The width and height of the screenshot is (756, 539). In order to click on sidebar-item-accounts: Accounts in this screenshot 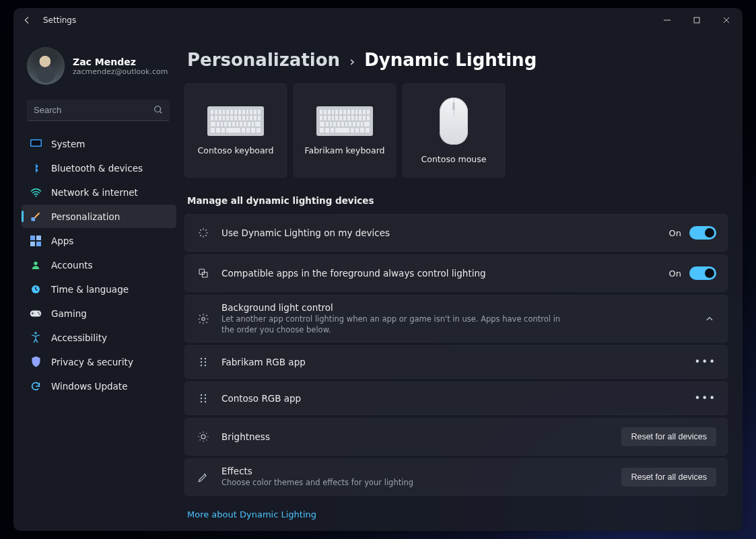, I will do `click(99, 265)`.